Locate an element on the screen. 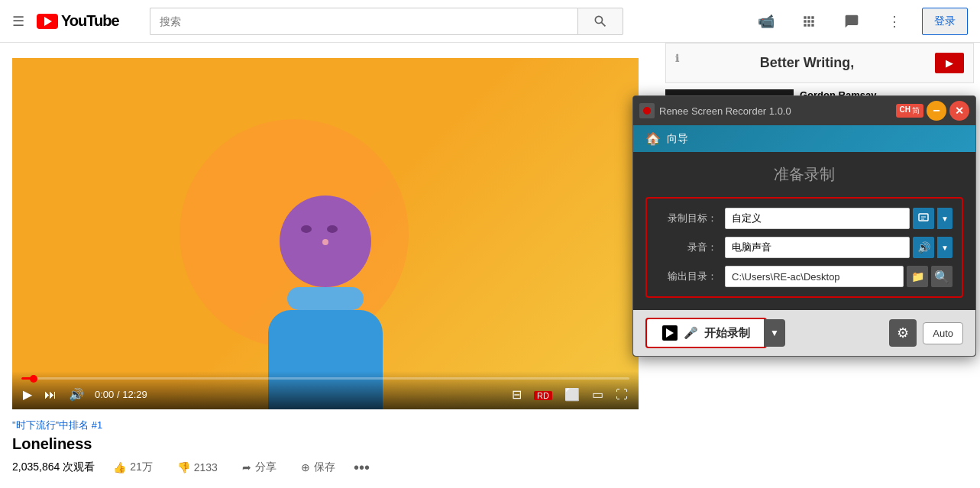 The width and height of the screenshot is (980, 488). video-trending: "时下流行"中排名 #1 is located at coordinates (325, 425).